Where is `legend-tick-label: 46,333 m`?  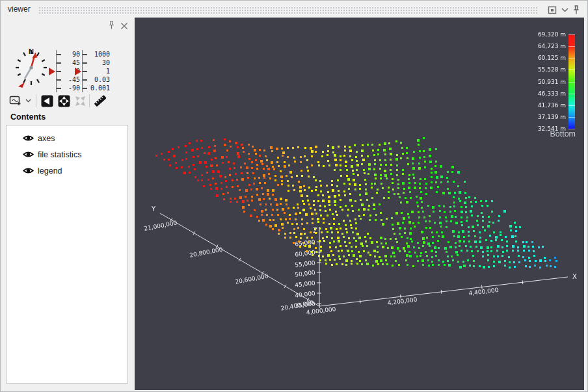 legend-tick-label: 46,333 m is located at coordinates (546, 94).